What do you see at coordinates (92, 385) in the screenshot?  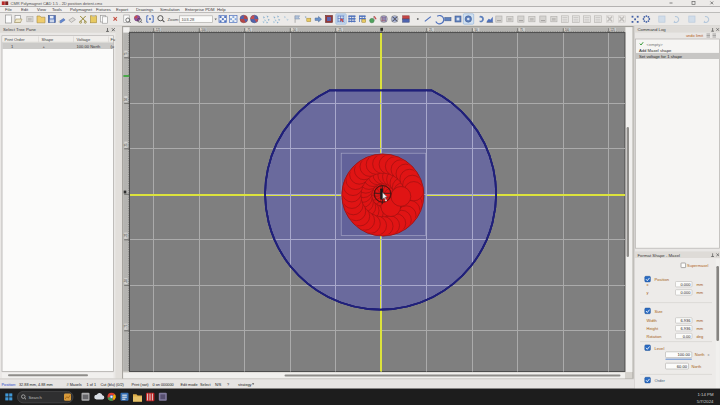 I see `svg-text: 1 of 1` at bounding box center [92, 385].